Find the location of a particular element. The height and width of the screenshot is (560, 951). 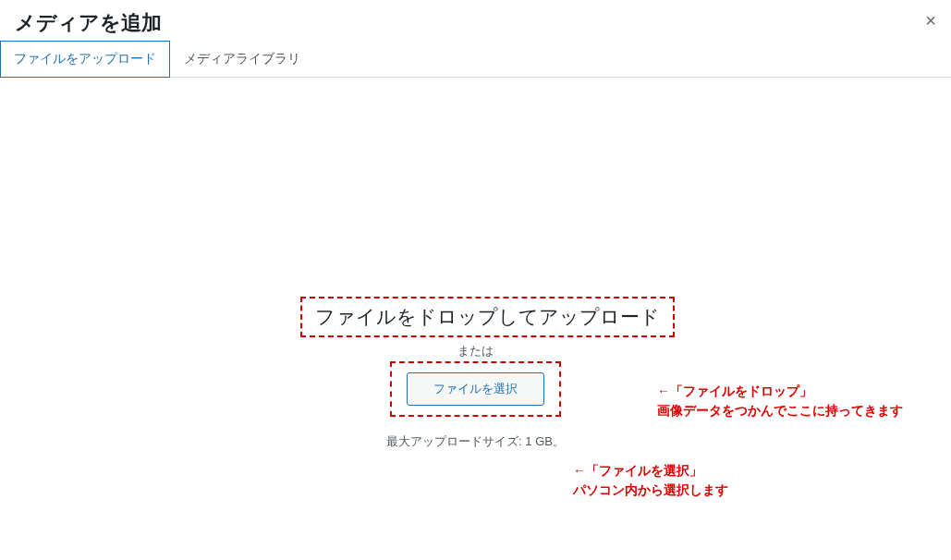

drop-instruction-text: ファイルをドロップしてアップロード is located at coordinates (488, 317).